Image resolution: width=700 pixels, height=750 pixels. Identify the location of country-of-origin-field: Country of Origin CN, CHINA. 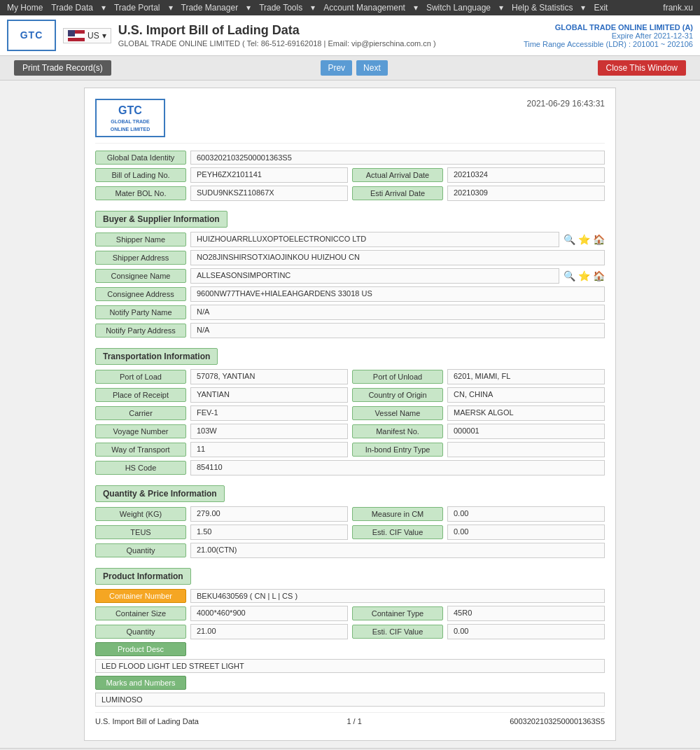
(479, 395).